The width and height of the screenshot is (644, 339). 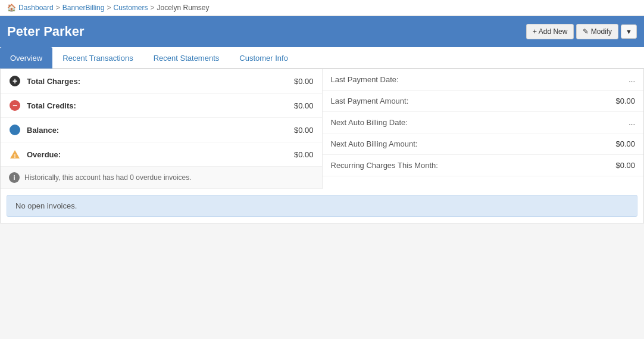 What do you see at coordinates (161, 130) in the screenshot?
I see `balance-label: Balance:` at bounding box center [161, 130].